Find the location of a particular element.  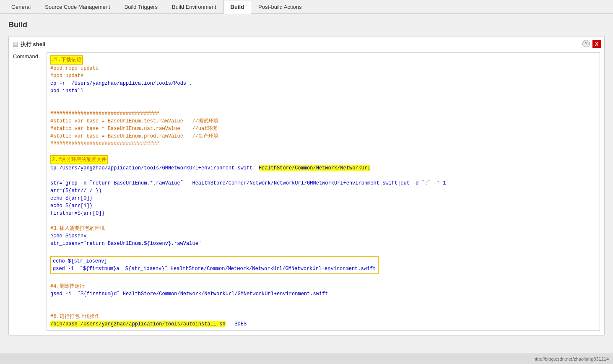

close-button: X is located at coordinates (597, 44).